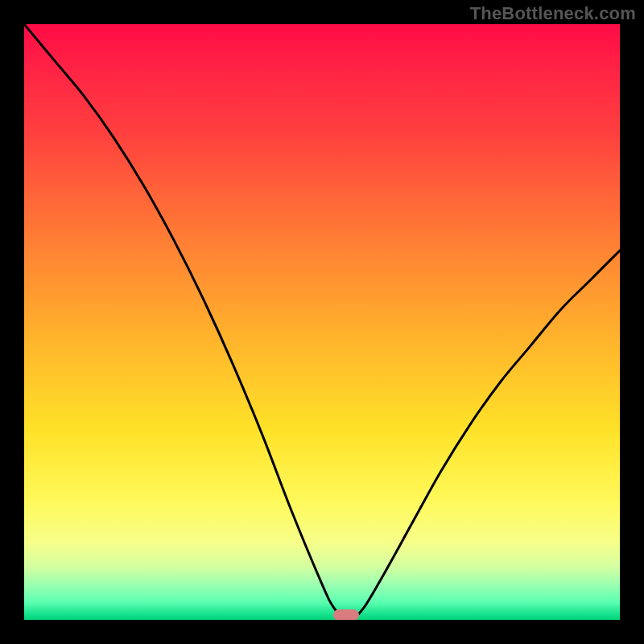  What do you see at coordinates (553, 14) in the screenshot?
I see `attribution-text: TheBottleneck.com` at bounding box center [553, 14].